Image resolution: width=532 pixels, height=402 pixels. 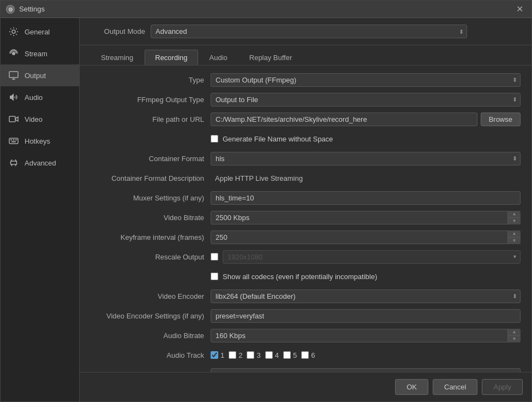 I want to click on track-5-checkbox, so click(x=287, y=355).